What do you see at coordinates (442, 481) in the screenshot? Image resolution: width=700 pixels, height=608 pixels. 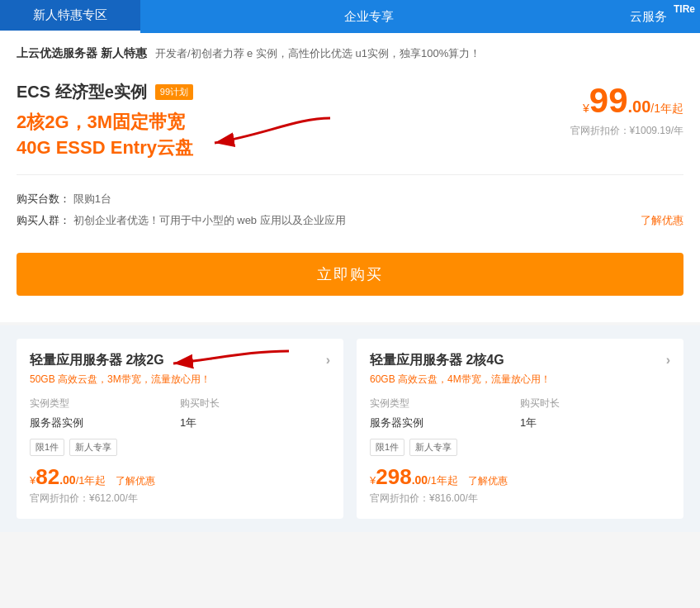 I see `card2-price-unit: /1年起` at bounding box center [442, 481].